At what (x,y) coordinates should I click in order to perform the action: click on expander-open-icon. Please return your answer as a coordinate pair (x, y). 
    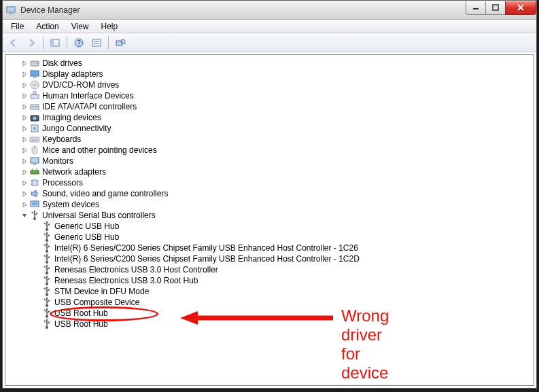
    Looking at the image, I should click on (24, 215).